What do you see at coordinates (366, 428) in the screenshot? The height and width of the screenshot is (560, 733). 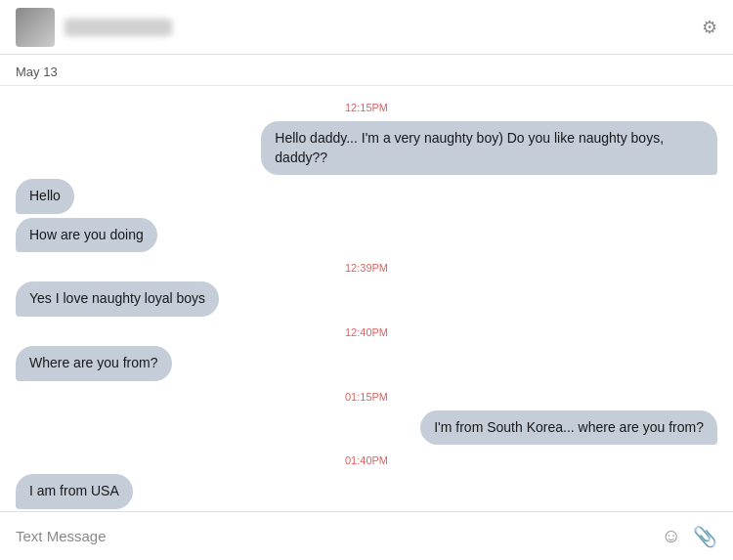 I see `message-row: I'm from South Korea... where are you fr…` at bounding box center [366, 428].